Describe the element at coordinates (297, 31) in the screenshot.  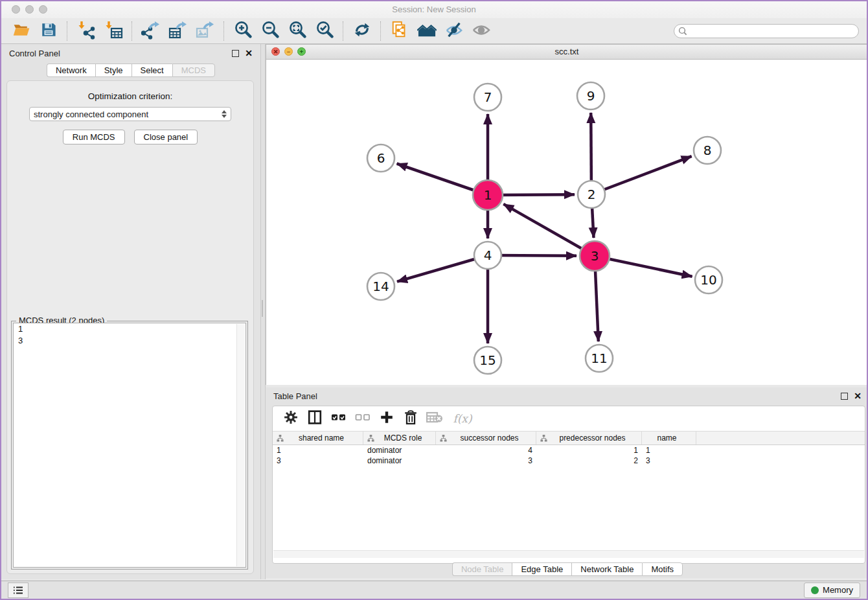
I see `zoom-fit-icon` at that location.